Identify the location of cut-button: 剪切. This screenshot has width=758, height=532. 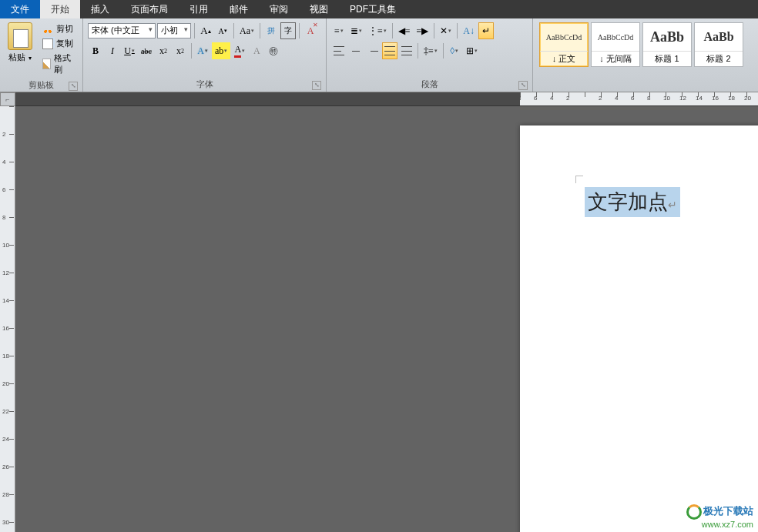
(59, 29).